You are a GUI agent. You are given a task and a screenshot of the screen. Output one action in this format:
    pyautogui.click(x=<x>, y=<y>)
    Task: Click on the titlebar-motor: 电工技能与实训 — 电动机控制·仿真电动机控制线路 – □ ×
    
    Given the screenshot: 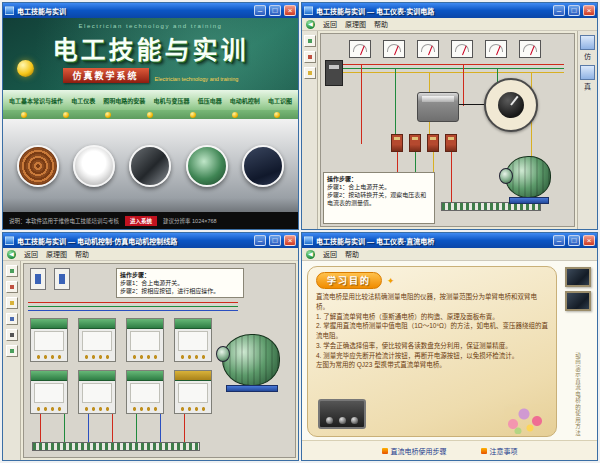 What is the action you would take?
    pyautogui.click(x=150, y=240)
    